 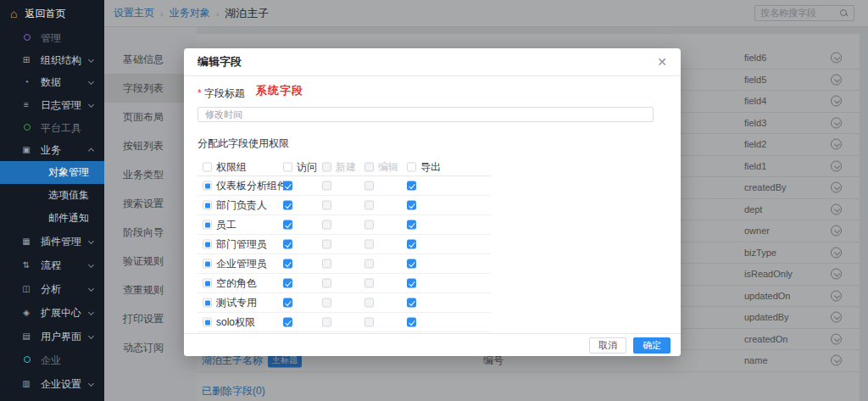 What do you see at coordinates (53, 384) in the screenshot?
I see `sidebar-item-qiyeshezhi: ▥ 企业设置` at bounding box center [53, 384].